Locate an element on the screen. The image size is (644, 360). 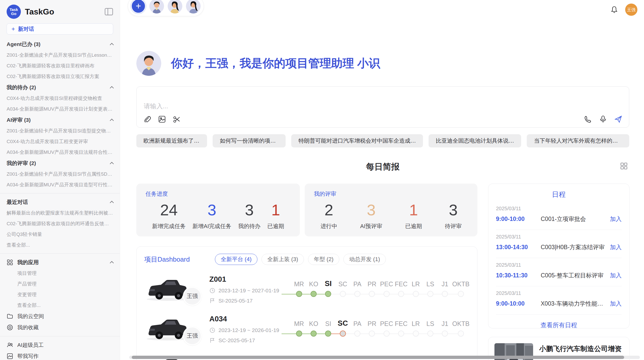
sidebar-item-my-apps: 我的应用 is located at coordinates (60, 262).